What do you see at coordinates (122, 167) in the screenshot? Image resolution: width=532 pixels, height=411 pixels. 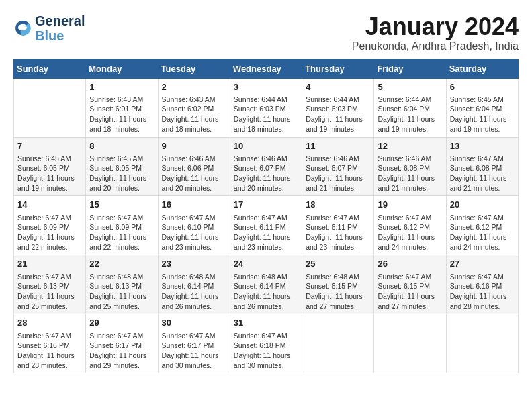 I see `day-cell: 8Sunrise: 6:45 AMSunset: 6:05 PMDaylight…` at bounding box center [122, 167].